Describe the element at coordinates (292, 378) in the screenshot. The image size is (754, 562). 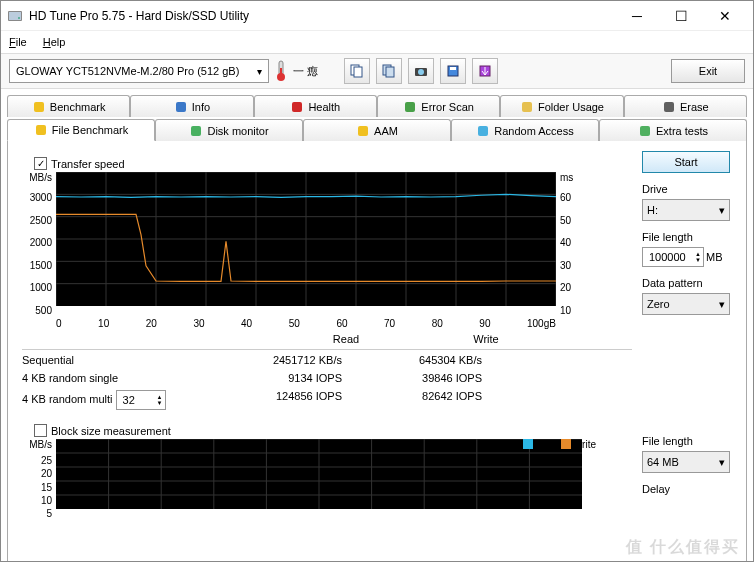
I see `result-read: 9134 IOPS` at that location.